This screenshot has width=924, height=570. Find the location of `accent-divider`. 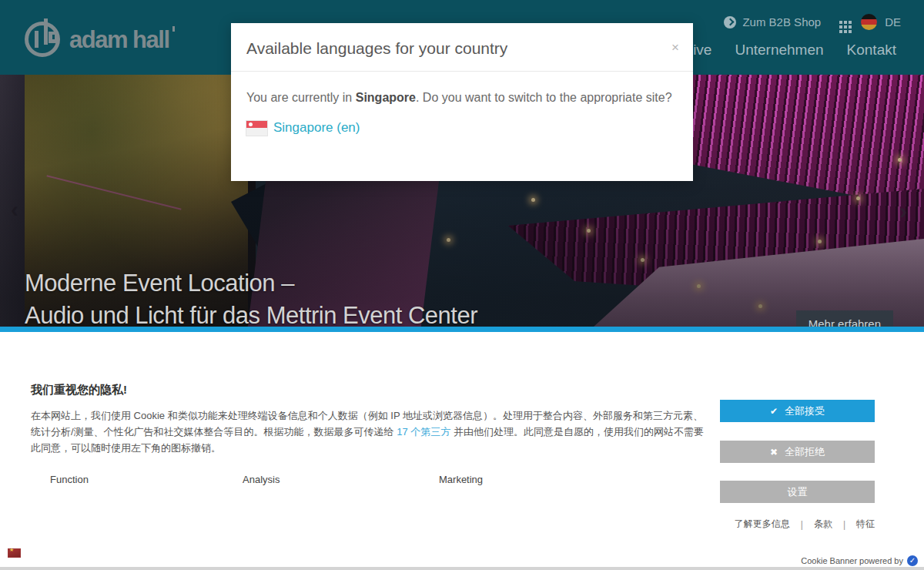

accent-divider is located at coordinates (462, 330).